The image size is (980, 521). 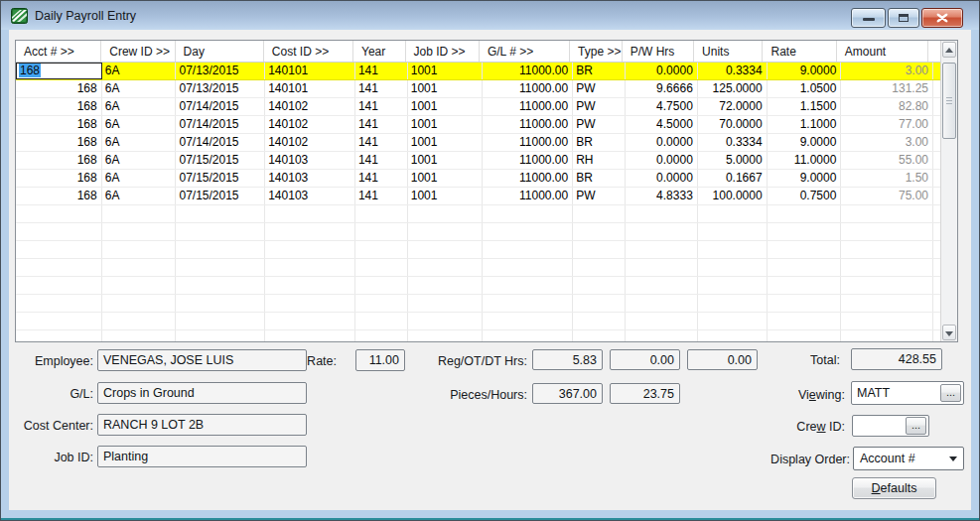 I want to click on grid-cell: 1.1500, so click(x=804, y=107).